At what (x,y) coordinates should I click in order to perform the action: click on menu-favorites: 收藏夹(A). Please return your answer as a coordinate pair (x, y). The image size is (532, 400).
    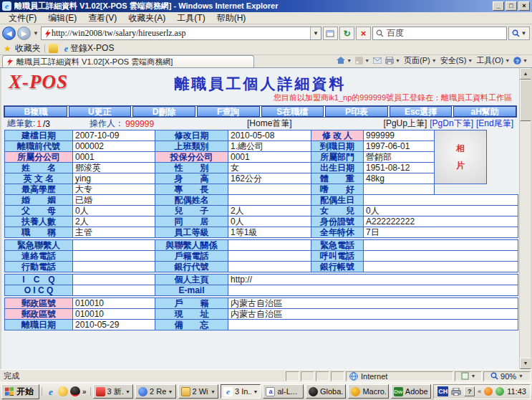
    Looking at the image, I should click on (147, 19).